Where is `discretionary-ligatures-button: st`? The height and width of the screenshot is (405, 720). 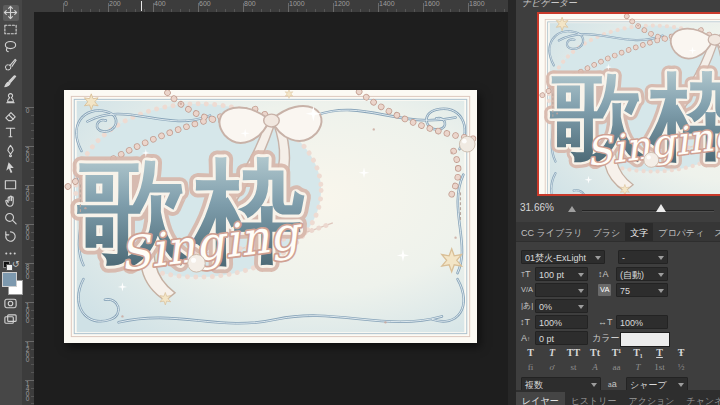 discretionary-ligatures-button: st is located at coordinates (574, 368).